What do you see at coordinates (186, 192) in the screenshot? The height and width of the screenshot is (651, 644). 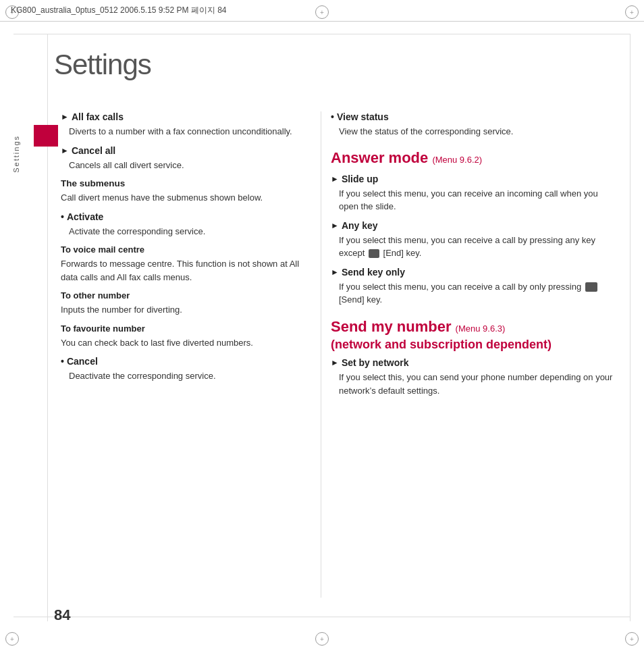 I see `submenus-section: The submenus Call divert menus have the …` at bounding box center [186, 192].